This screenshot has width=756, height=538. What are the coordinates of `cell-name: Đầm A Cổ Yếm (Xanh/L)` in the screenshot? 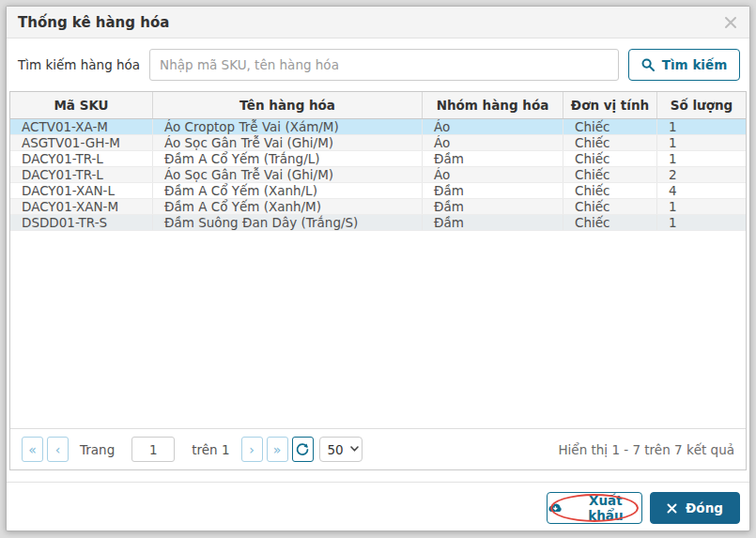 It's located at (287, 191).